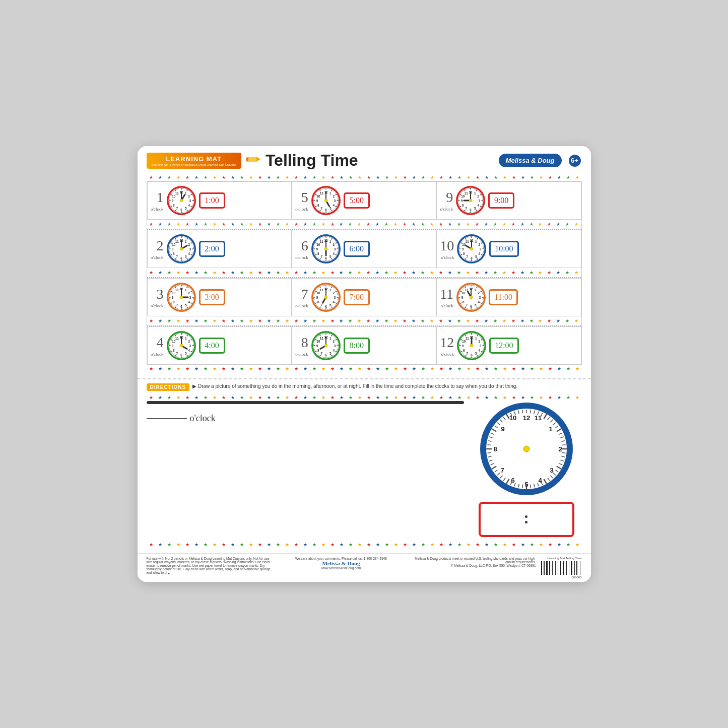 Image resolution: width=728 pixels, height=728 pixels. Describe the element at coordinates (364, 160) in the screenshot. I see `header: LEARNING MAT Use with No. 2 Pencil or Me…` at that location.